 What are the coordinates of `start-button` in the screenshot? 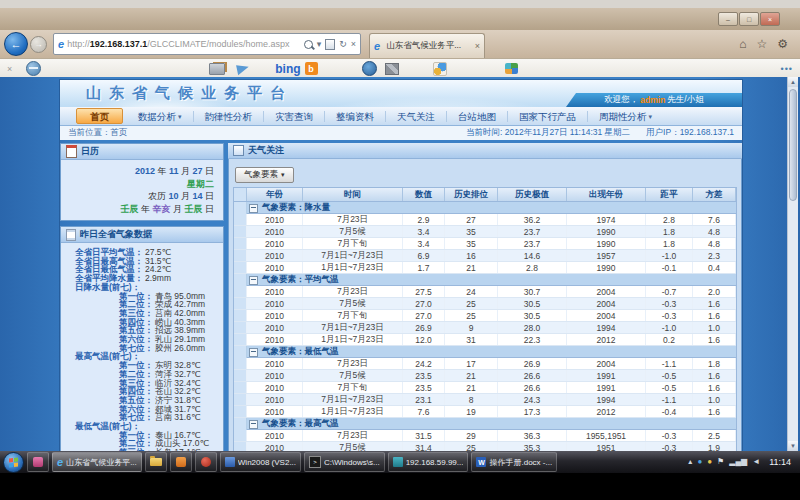 It's located at (14, 462).